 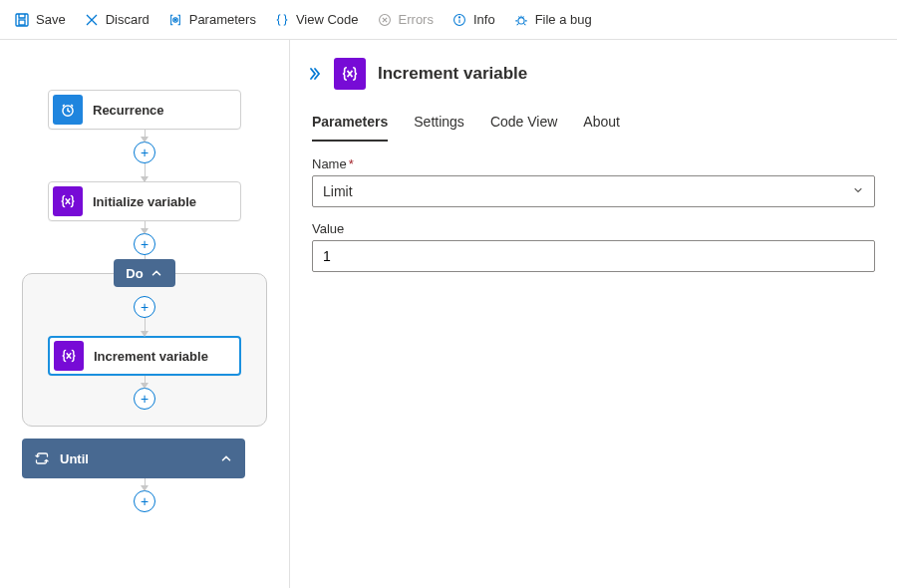 I want to click on file-bug-label: File a bug, so click(x=564, y=20).